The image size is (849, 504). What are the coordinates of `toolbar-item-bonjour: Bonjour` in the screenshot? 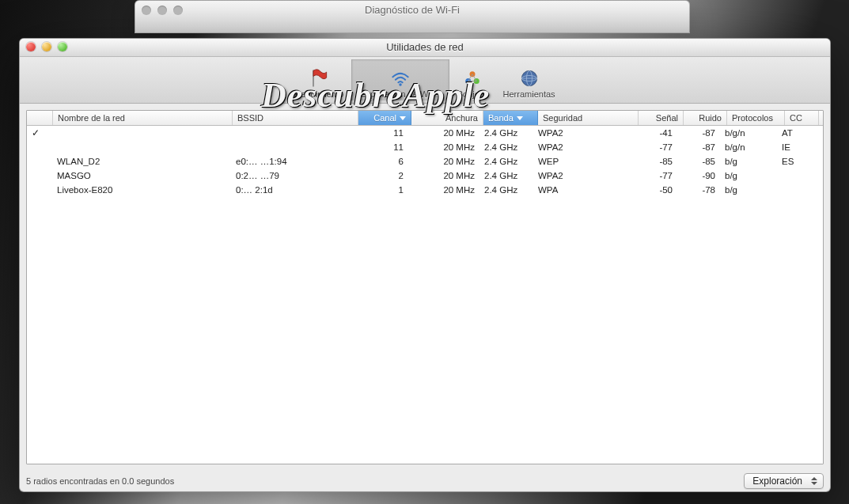 It's located at (472, 80).